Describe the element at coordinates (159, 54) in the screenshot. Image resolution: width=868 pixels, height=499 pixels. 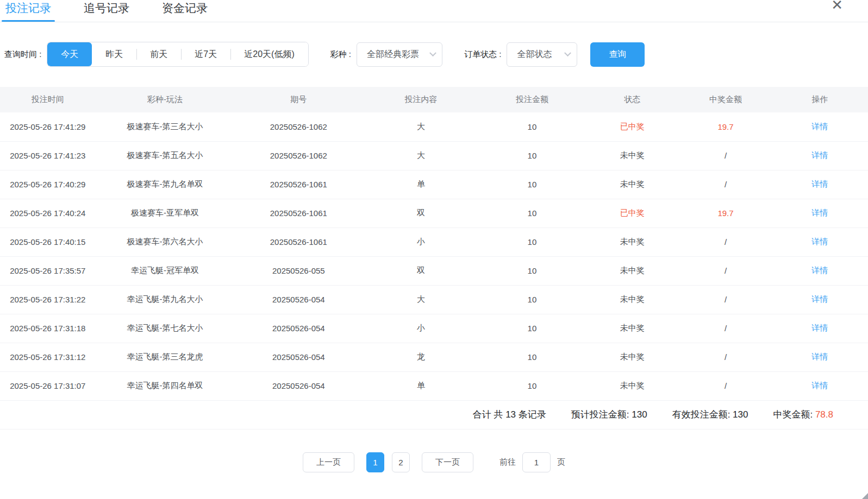
I see `time-range-button: 前天` at that location.